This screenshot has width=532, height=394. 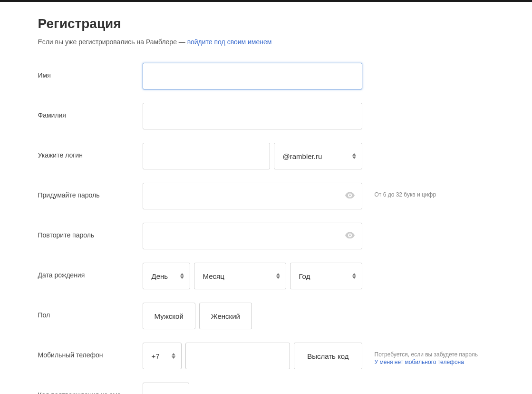 What do you see at coordinates (238, 356) in the screenshot?
I see `phone-input` at bounding box center [238, 356].